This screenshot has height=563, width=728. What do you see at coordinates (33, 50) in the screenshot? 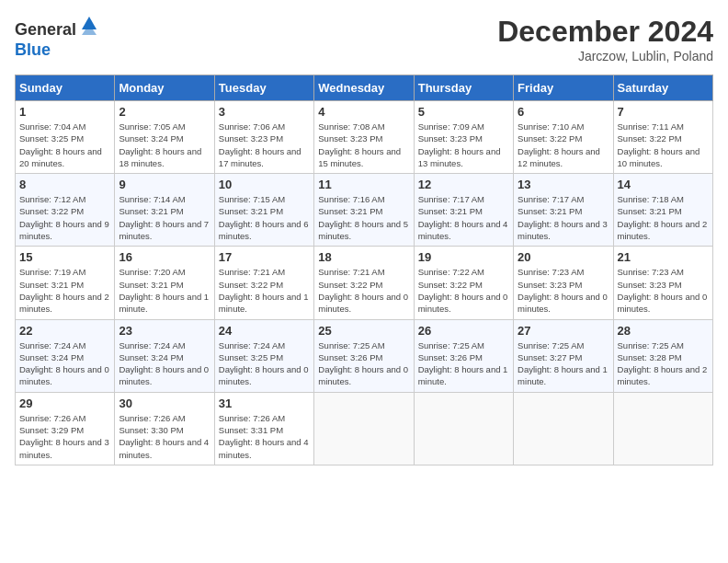
I see `logo-blue: Blue` at bounding box center [33, 50].